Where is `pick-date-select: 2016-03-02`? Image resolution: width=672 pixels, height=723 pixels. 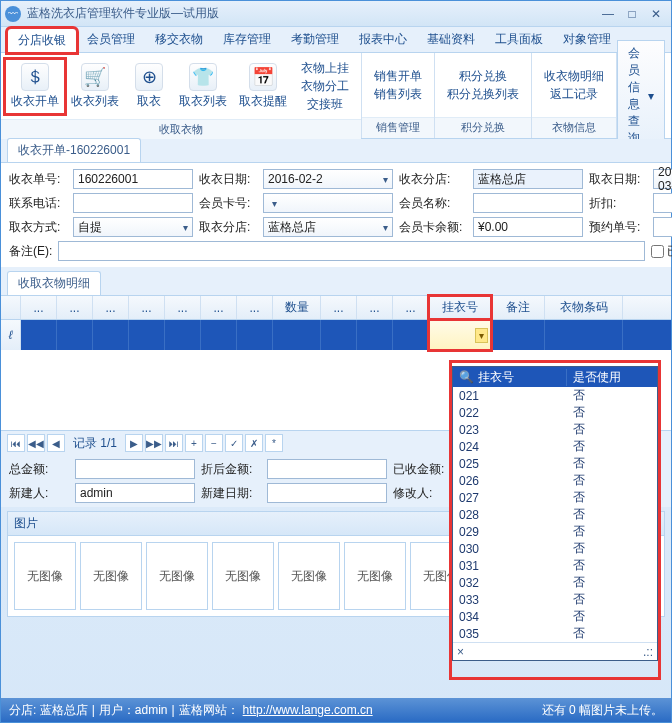
pick-date-select: 2016-03-02 is located at coordinates (662, 179).